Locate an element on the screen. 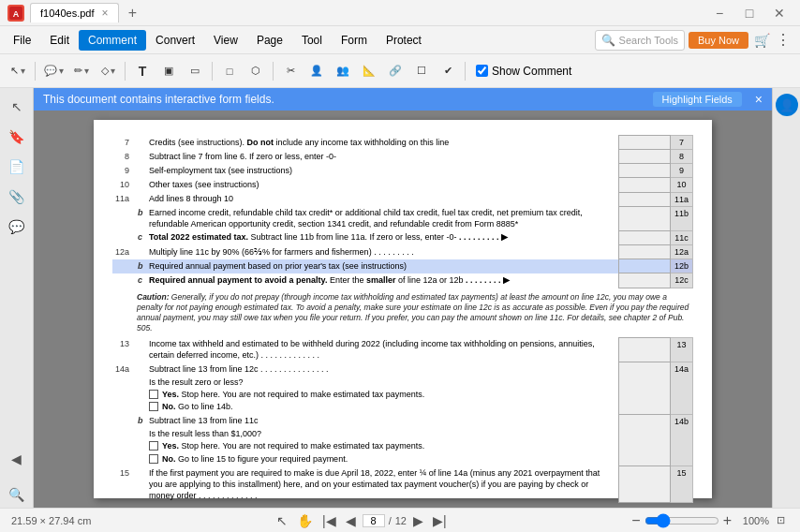 This screenshot has height=532, width=800. highlight-fields-banner: This document contains interactive form … is located at coordinates (403, 99).